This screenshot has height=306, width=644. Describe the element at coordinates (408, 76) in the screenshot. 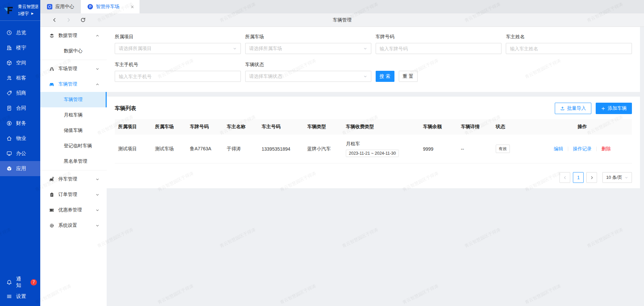

I see `reset-button: 重 置` at that location.